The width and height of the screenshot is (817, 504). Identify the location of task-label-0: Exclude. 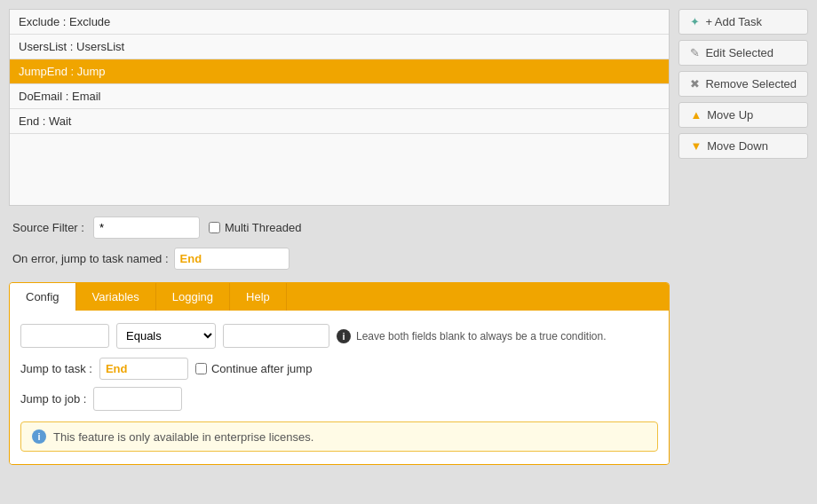
(64, 21).